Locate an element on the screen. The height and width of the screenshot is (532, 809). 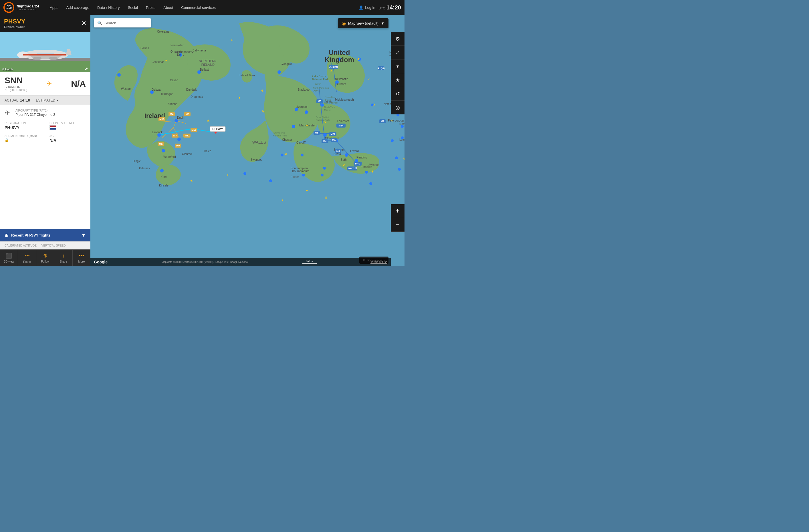
zoom-out-button: − is located at coordinates (398, 225).